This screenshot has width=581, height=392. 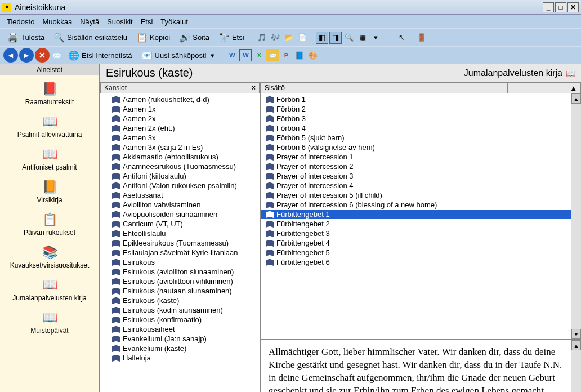 I want to click on exit-door-button: 🚪, so click(x=422, y=38).